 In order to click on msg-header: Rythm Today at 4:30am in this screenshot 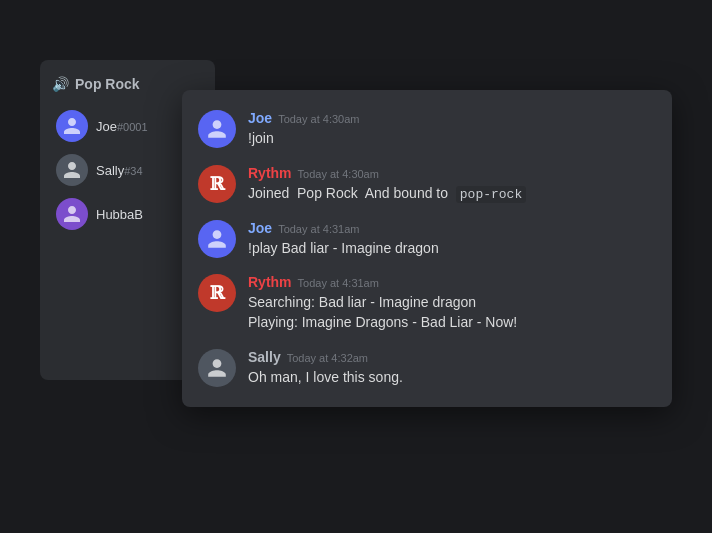, I will do `click(452, 173)`.